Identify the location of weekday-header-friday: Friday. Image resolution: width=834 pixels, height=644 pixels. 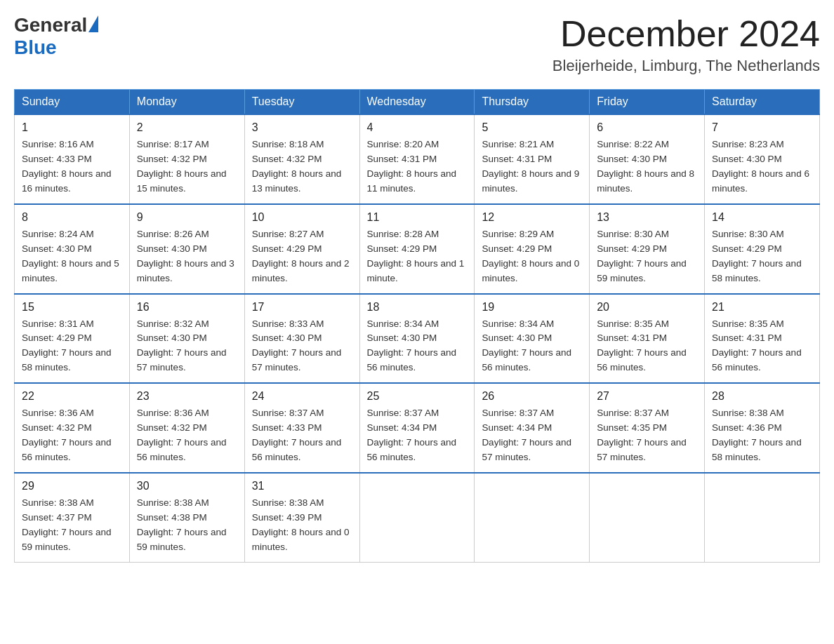
(647, 102).